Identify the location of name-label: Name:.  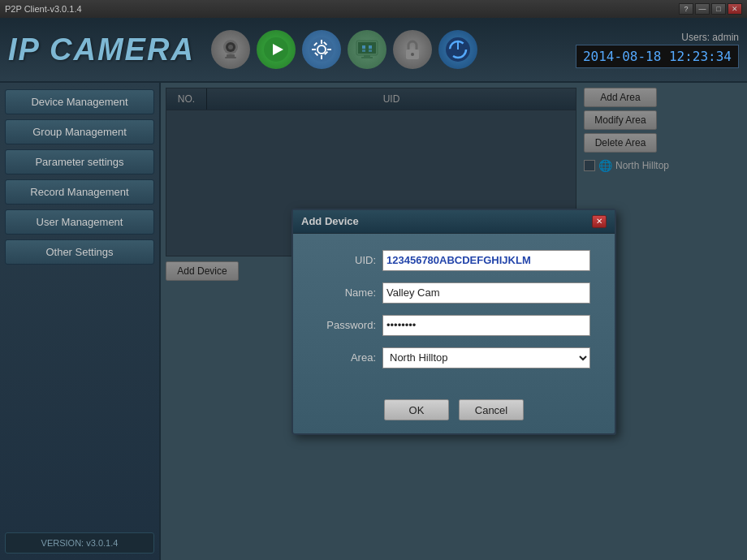
(350, 292).